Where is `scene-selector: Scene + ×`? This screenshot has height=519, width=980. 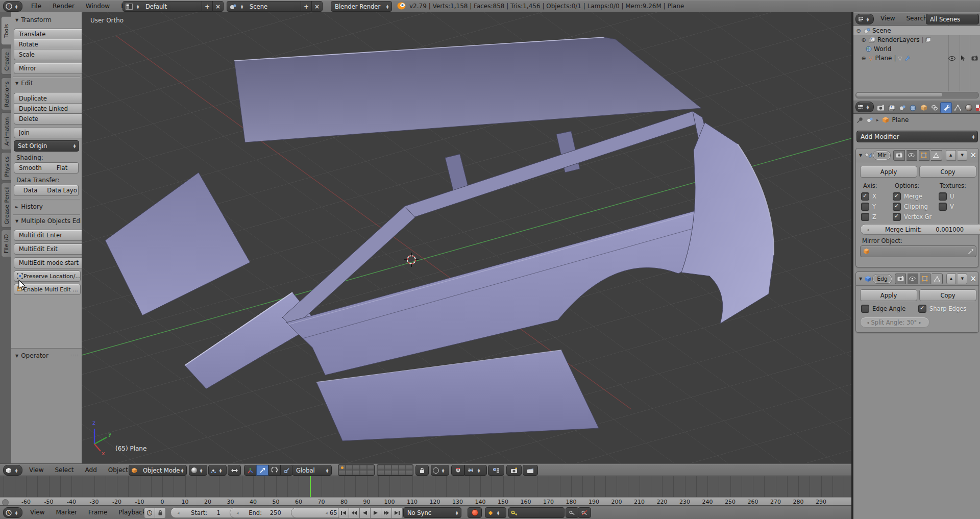
scene-selector: Scene + × is located at coordinates (275, 6).